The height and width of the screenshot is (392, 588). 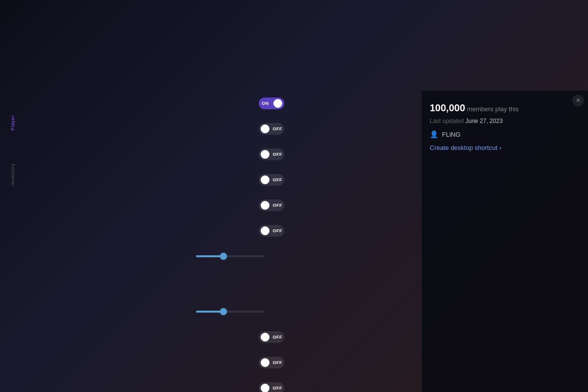 I want to click on toggle-rapid-fire: OFF, so click(x=271, y=205).